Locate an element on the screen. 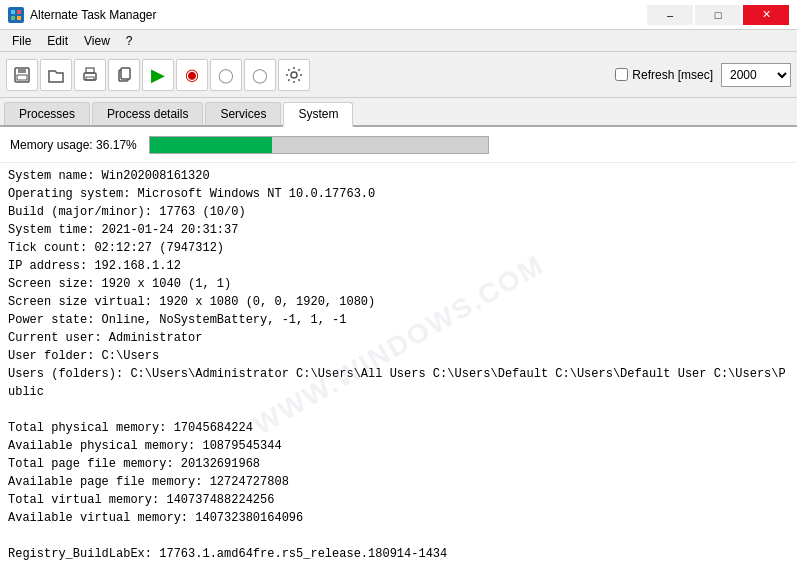 The width and height of the screenshot is (797, 562). menu-item-view: View is located at coordinates (97, 40).